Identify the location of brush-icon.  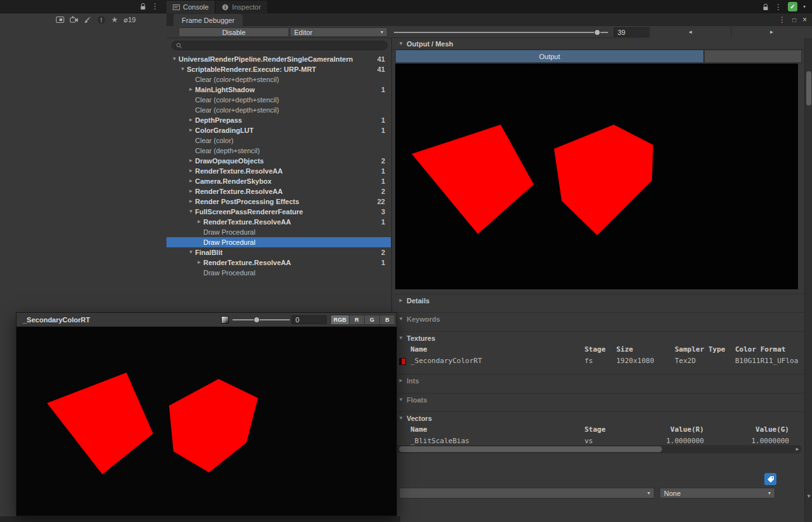
(88, 20).